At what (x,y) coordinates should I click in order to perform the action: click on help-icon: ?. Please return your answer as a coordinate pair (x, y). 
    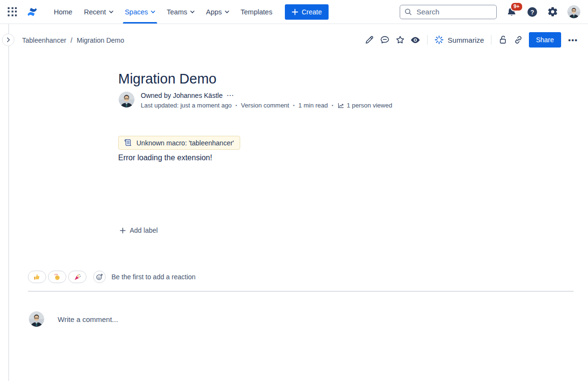
    Looking at the image, I should click on (532, 12).